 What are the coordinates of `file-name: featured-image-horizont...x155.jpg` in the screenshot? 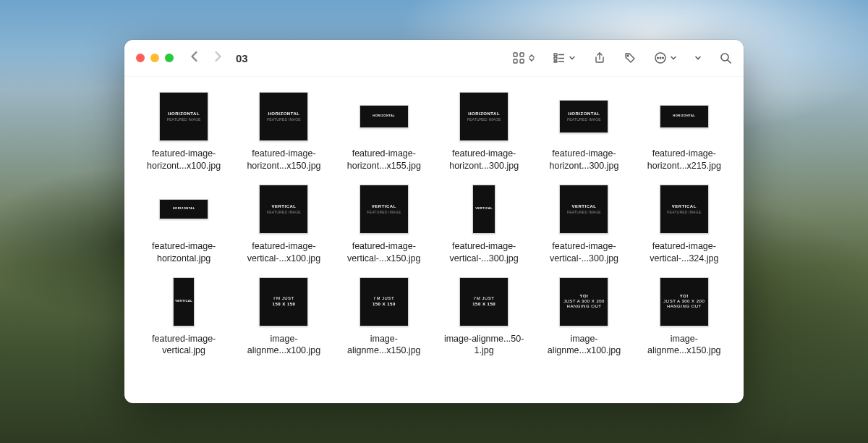 It's located at (384, 160).